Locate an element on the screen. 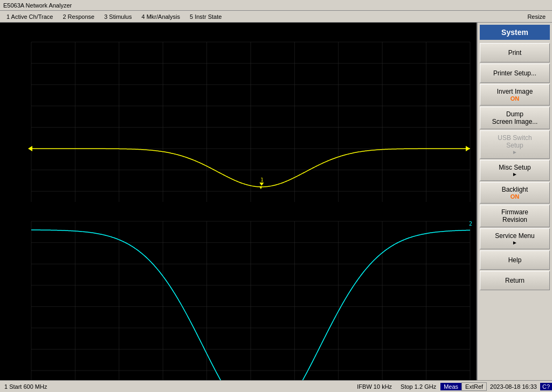  print-button: Print is located at coordinates (515, 53).